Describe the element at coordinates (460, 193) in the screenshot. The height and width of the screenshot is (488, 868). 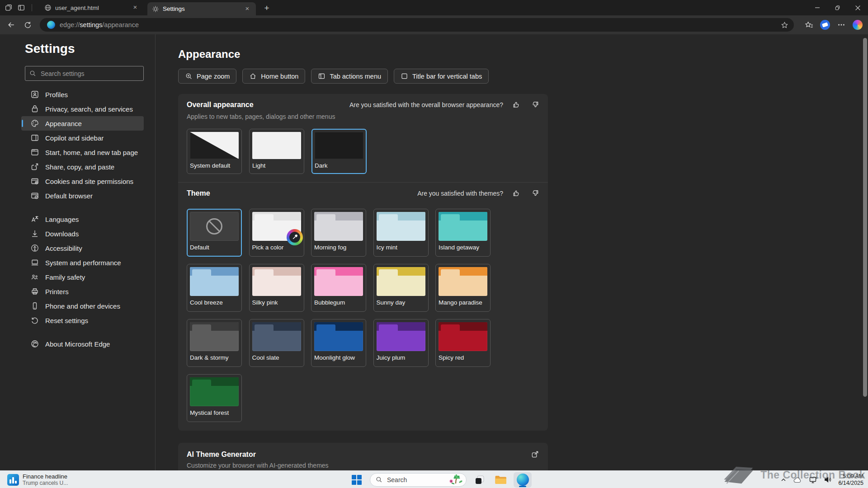
I see `theme-feedback-question: Are you satisfied with themes?` at that location.